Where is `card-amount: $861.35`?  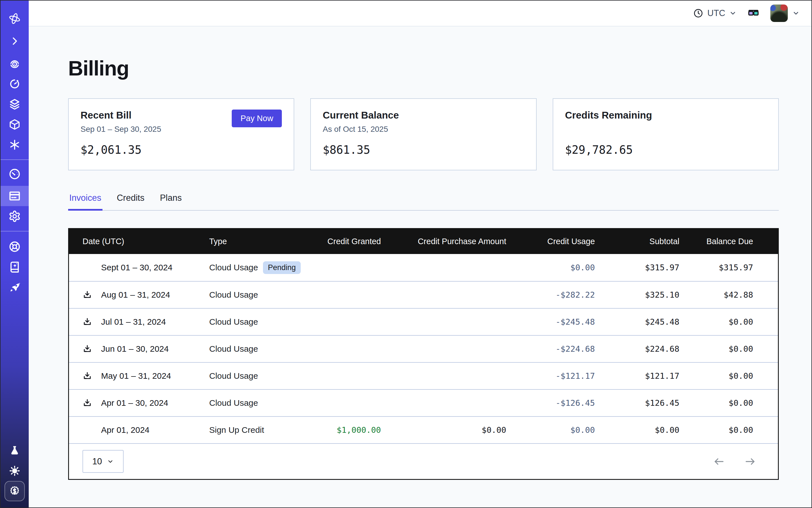 card-amount: $861.35 is located at coordinates (423, 150).